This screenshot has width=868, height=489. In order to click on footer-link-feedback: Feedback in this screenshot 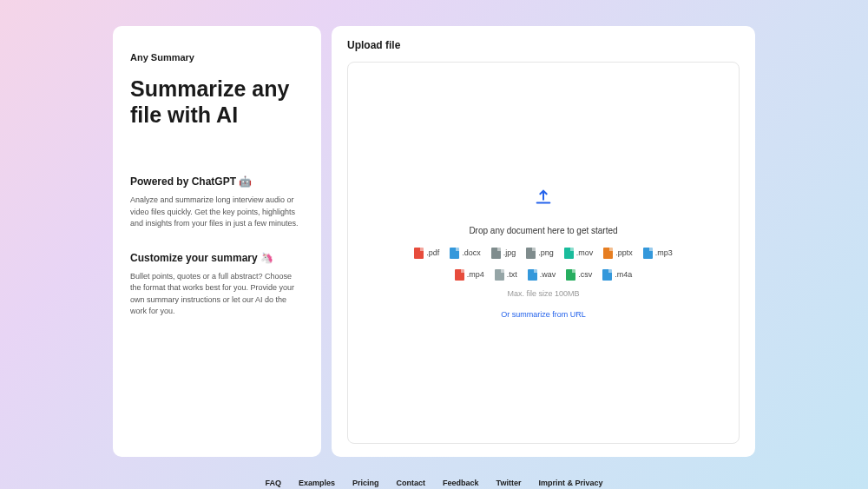, I will do `click(461, 483)`.